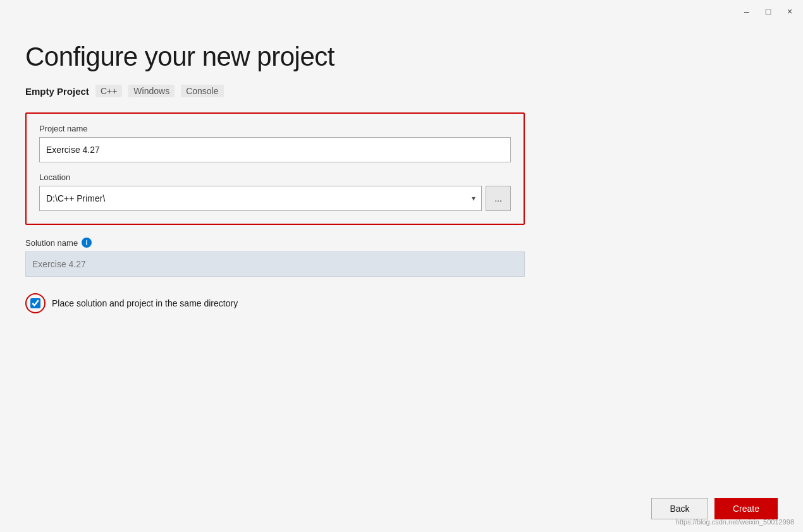 The image size is (803, 532). What do you see at coordinates (402, 303) in the screenshot?
I see `same-directory-row: Place solution and project in the same d…` at bounding box center [402, 303].